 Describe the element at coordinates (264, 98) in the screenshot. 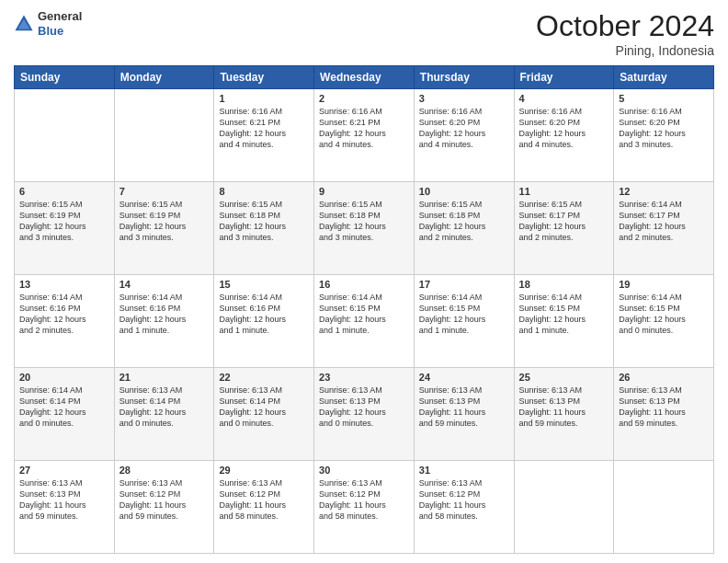

I see `day-number: 1` at that location.